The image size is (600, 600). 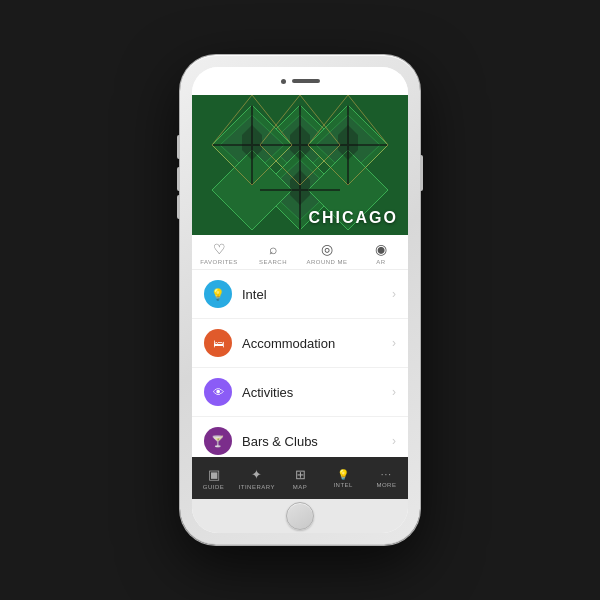 I want to click on camera-dot, so click(x=284, y=82).